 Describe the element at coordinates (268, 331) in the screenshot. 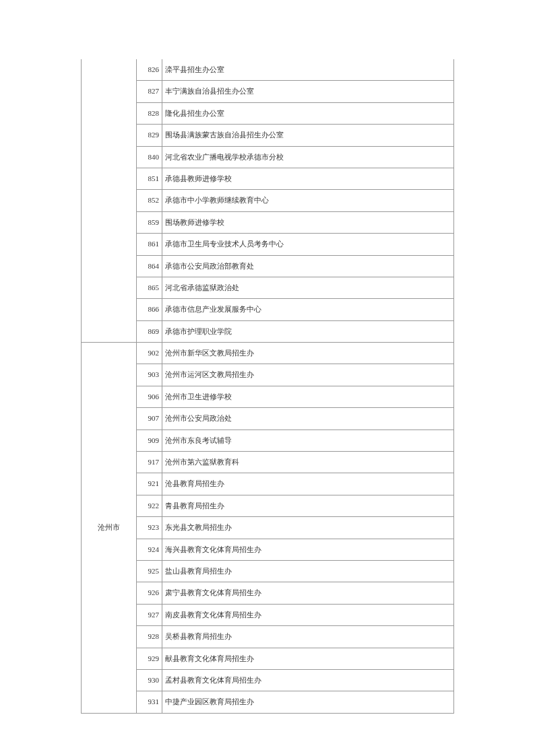

I see `table-row: 869承德市护理职业学院` at that location.